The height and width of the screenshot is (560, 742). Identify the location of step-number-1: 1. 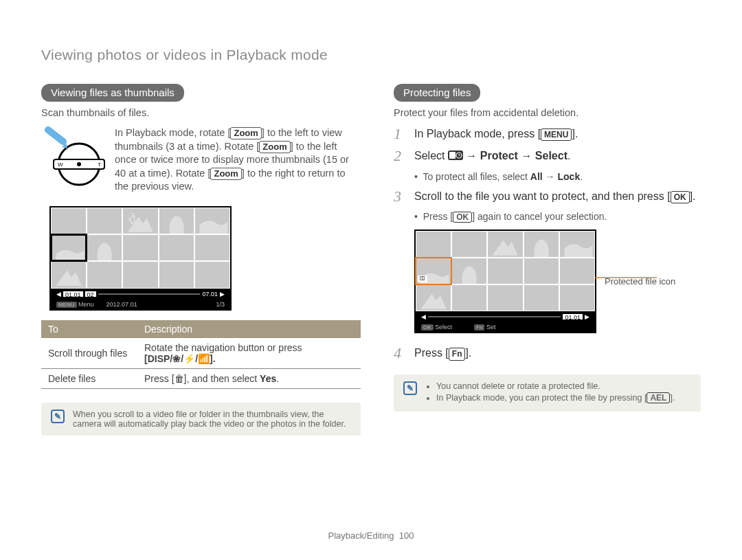
(400, 134).